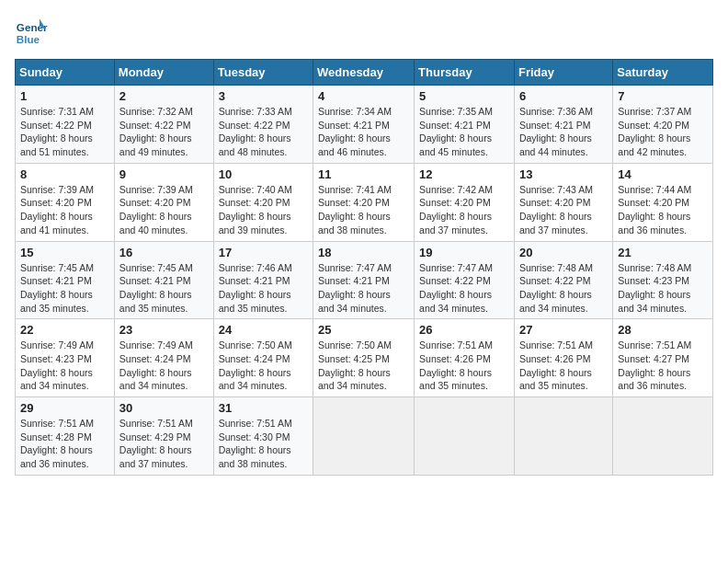 This screenshot has height=563, width=728. I want to click on calendar-cell: 14Sunrise: 7:44 AM Sunset: 4:20 PM Dayli…, so click(664, 202).